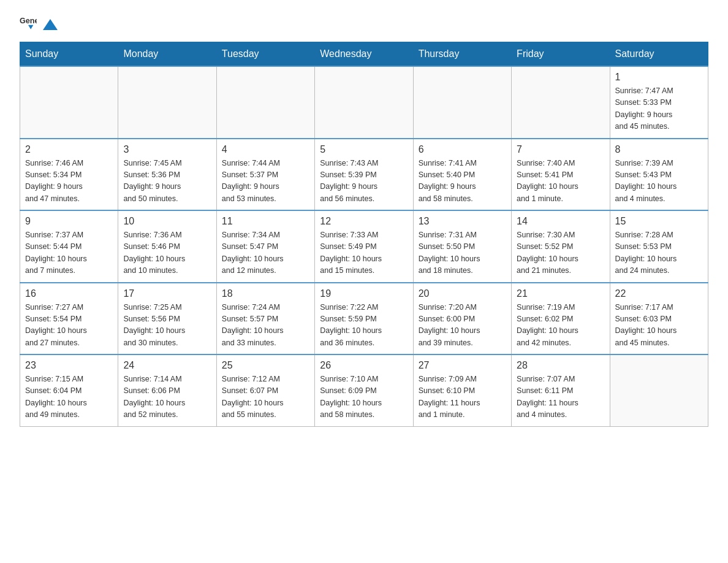  I want to click on header-saturday: Saturday, so click(659, 55).